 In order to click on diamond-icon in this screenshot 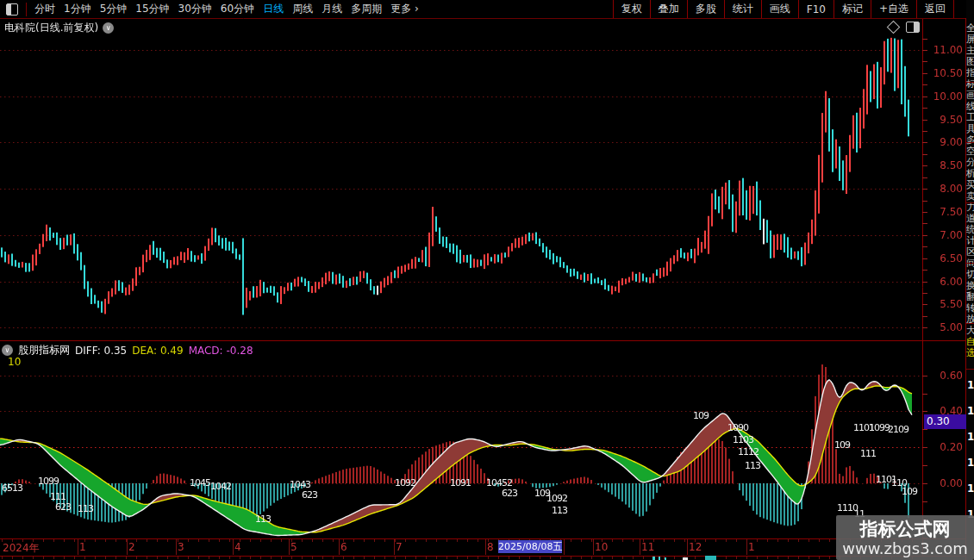, I will do `click(894, 28)`.